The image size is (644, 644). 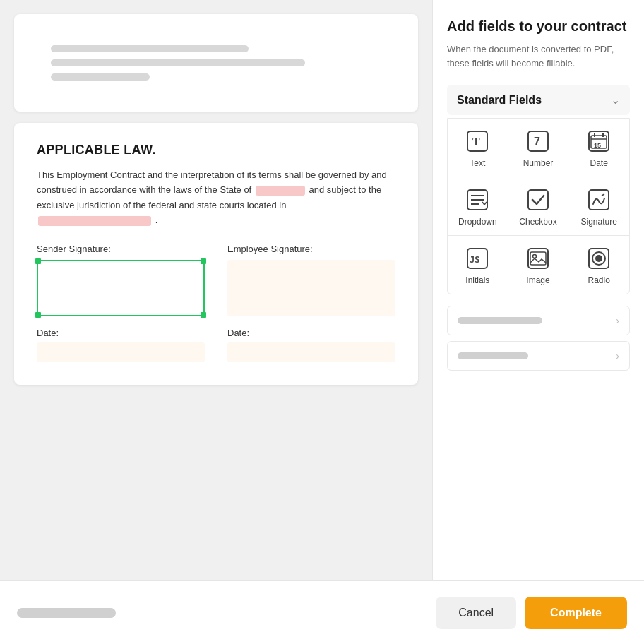 I want to click on field-number-label: Number, so click(x=538, y=163).